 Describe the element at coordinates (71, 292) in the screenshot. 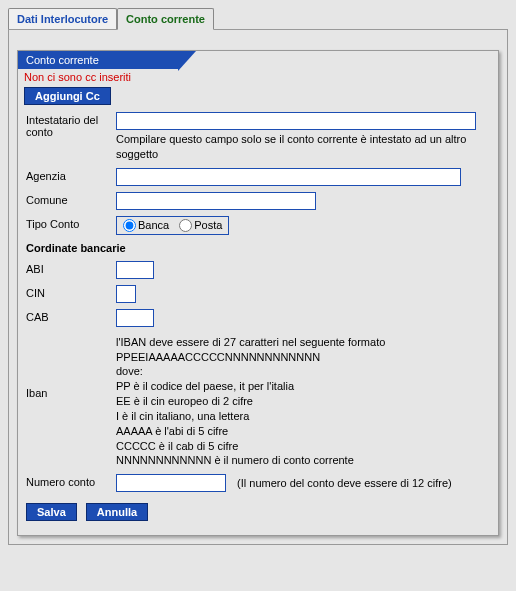

I see `cin-label: CIN` at that location.